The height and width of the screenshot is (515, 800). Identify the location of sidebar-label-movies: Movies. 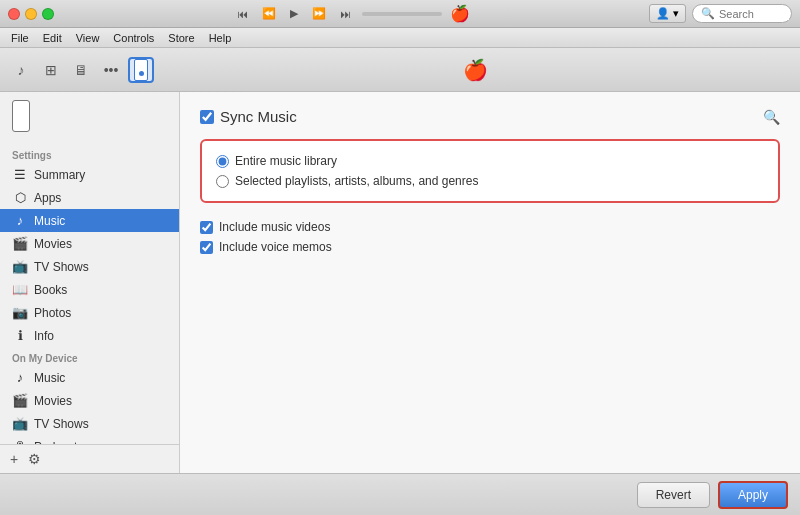
(53, 244).